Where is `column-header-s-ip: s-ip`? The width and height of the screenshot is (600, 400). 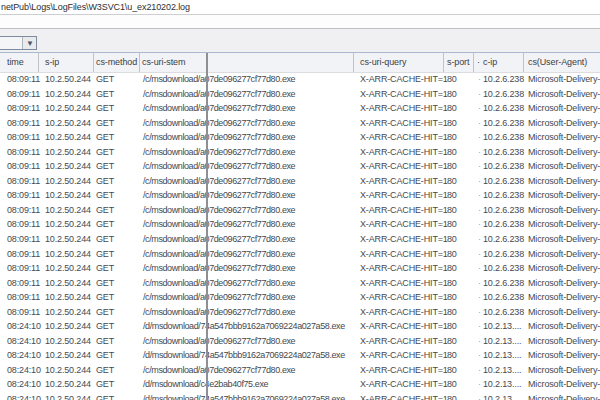
column-header-s-ip: s-ip is located at coordinates (52, 62).